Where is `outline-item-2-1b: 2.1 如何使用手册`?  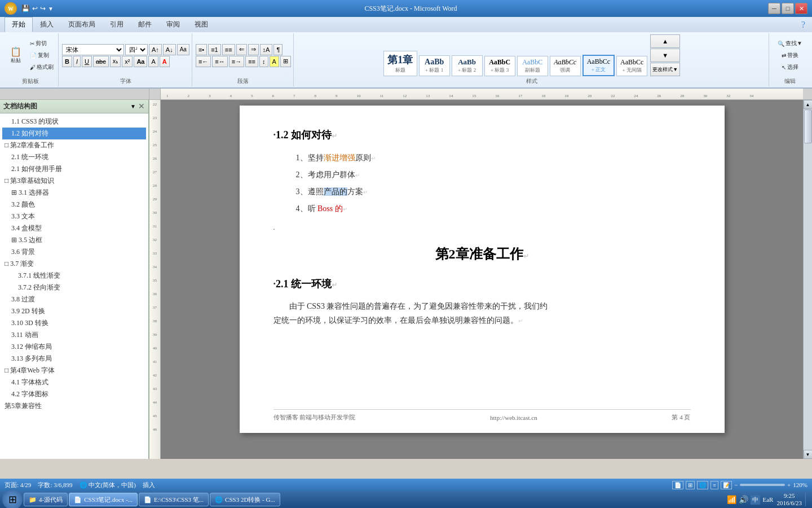
outline-item-2-1b: 2.1 如何使用手册 is located at coordinates (74, 169).